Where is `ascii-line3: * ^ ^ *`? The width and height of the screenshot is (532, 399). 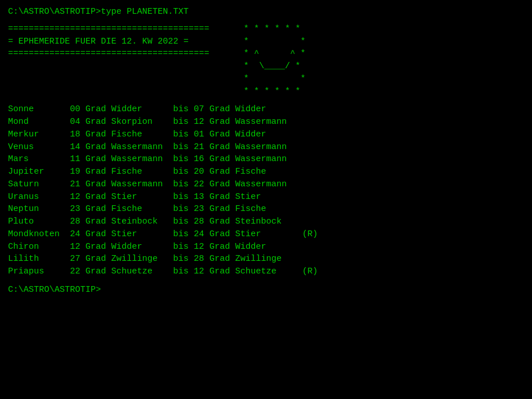
ascii-line3: * ^ ^ * is located at coordinates (275, 54).